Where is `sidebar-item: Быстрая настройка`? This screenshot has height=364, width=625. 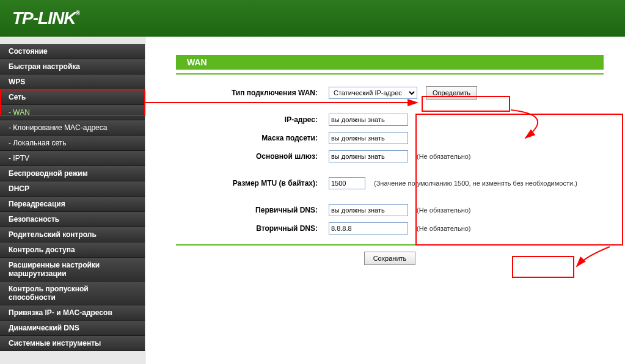 sidebar-item: Быстрая настройка is located at coordinates (72, 67).